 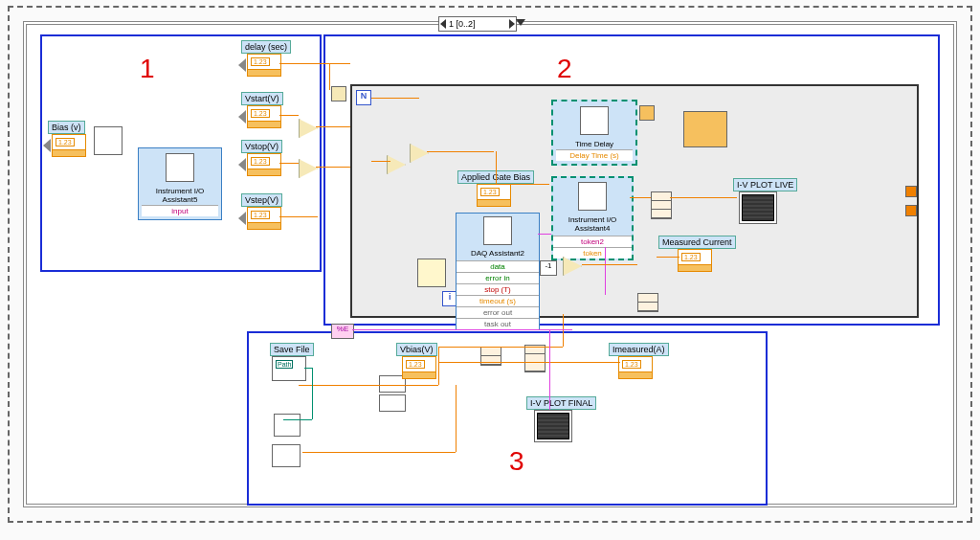 I want to click on bias-label: Bias (v), so click(x=67, y=127).